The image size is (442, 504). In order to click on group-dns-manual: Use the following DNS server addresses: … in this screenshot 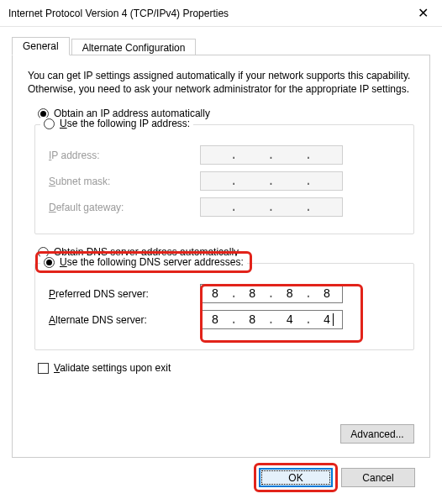, I will do `click(224, 307)`.